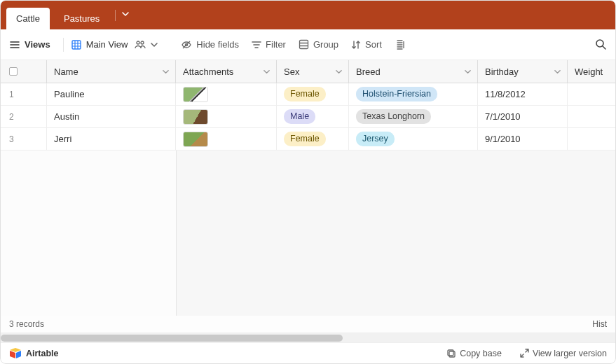  Describe the element at coordinates (308, 324) in the screenshot. I see `status-bar: 3 records Hist` at that location.